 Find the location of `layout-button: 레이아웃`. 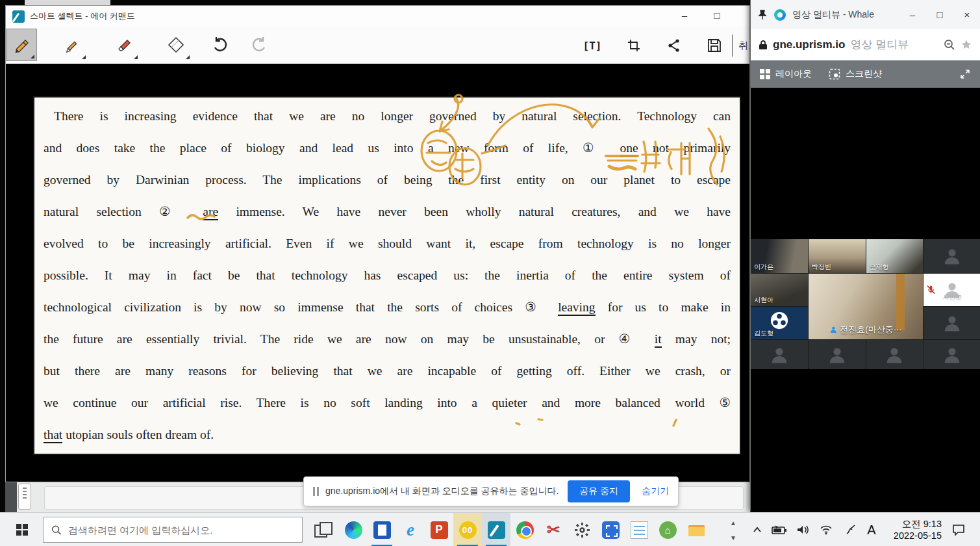

layout-button: 레이아웃 is located at coordinates (786, 74).